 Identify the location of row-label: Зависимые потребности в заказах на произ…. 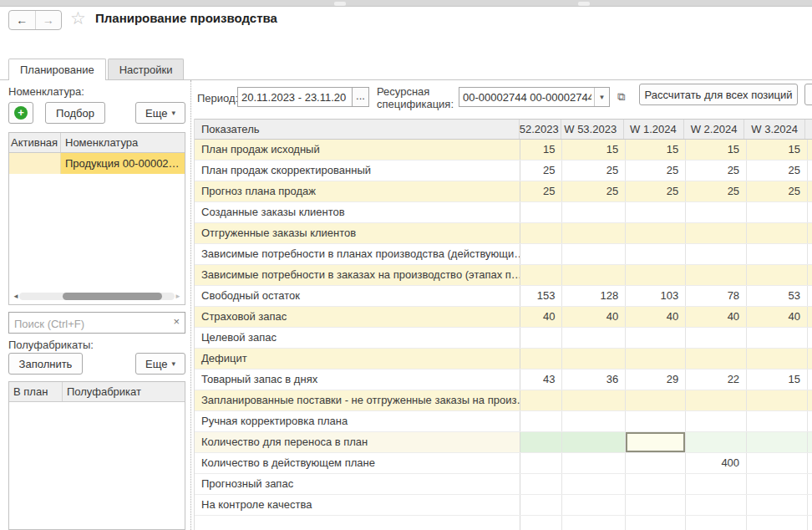
(358, 275).